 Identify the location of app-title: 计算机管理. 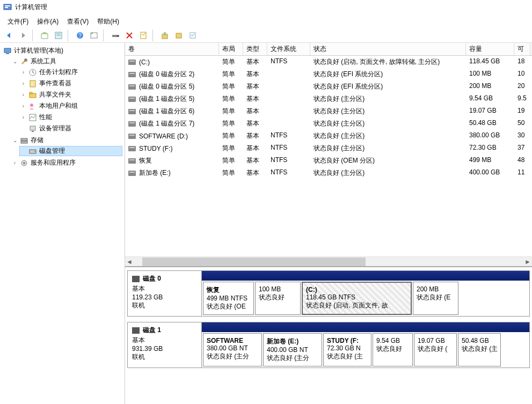
(31, 8).